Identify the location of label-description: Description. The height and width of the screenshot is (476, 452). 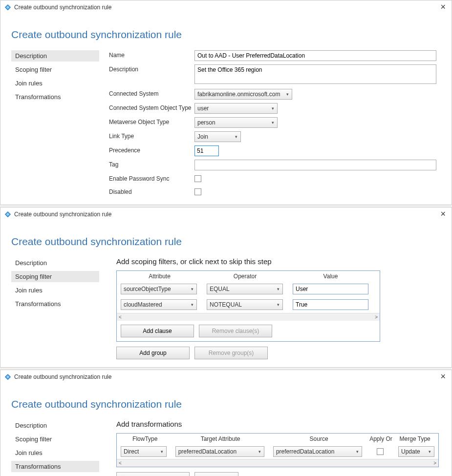
(151, 68).